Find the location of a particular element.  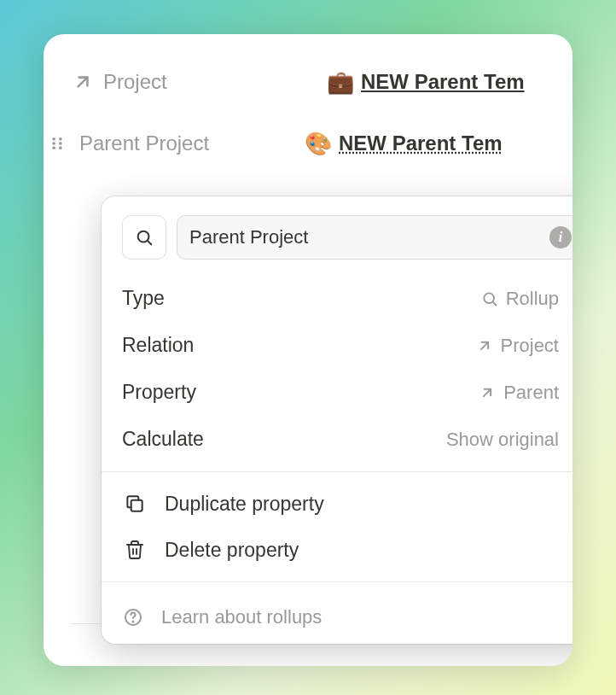

property-value-group: 💼 NEW Parent Tem is located at coordinates (436, 82).